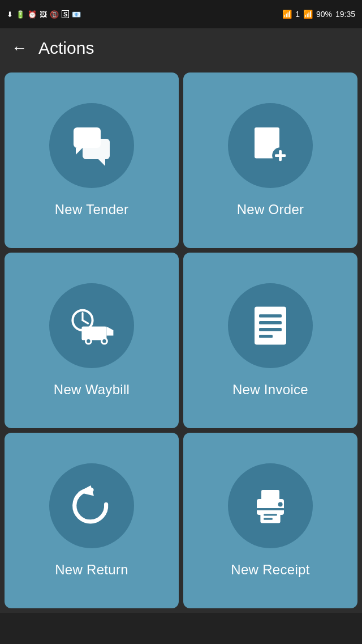  Describe the element at coordinates (92, 146) in the screenshot. I see `new-tender-icon-circle` at that location.